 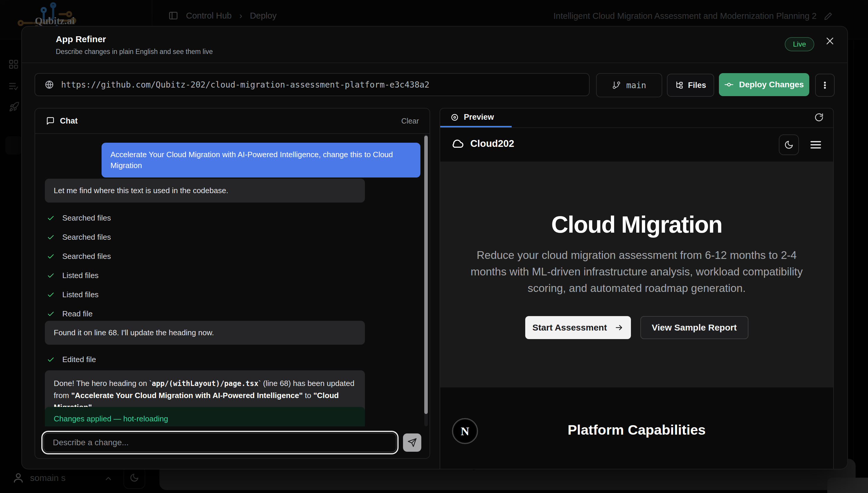 I want to click on active-tab-underline, so click(x=476, y=127).